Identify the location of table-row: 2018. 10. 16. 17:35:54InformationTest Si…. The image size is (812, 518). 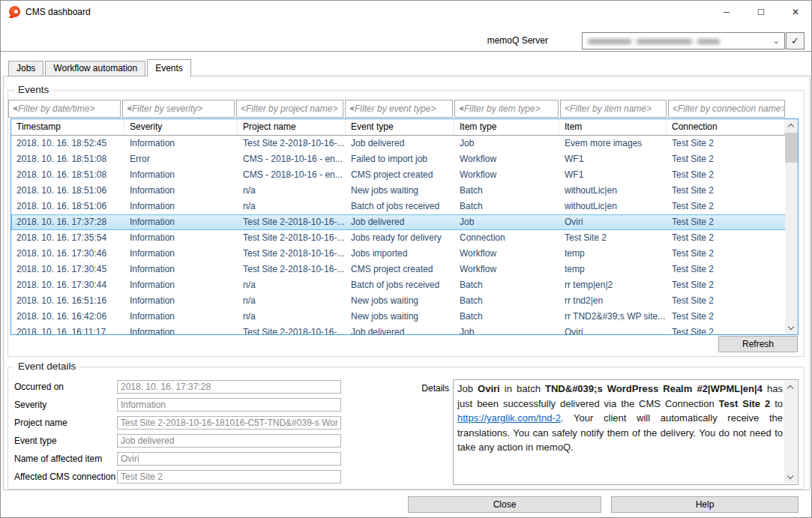
(405, 238).